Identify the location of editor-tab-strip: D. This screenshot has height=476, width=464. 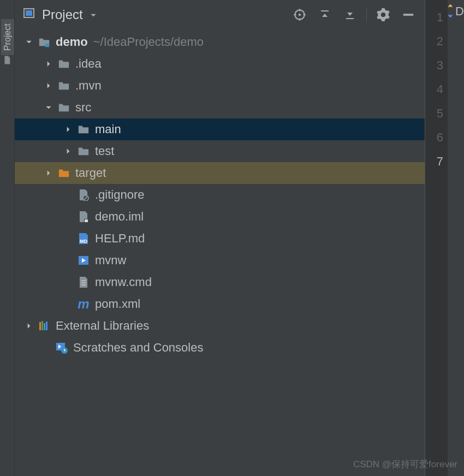
(456, 238).